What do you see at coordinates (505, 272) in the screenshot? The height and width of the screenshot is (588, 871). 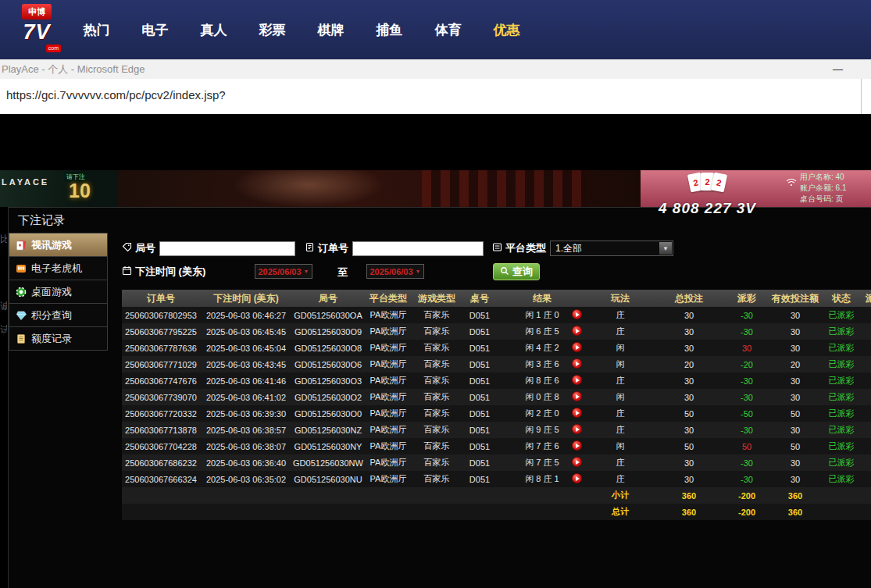 I see `search-icon` at bounding box center [505, 272].